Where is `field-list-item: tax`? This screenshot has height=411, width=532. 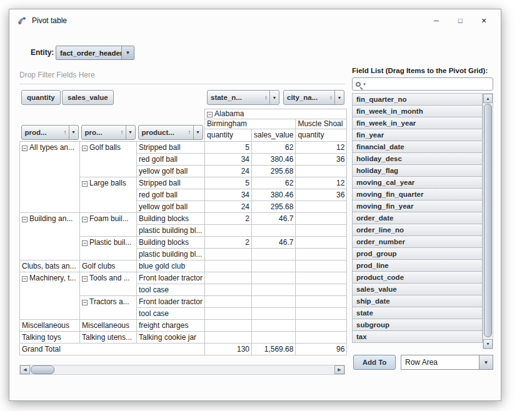 field-list-item: tax is located at coordinates (418, 337).